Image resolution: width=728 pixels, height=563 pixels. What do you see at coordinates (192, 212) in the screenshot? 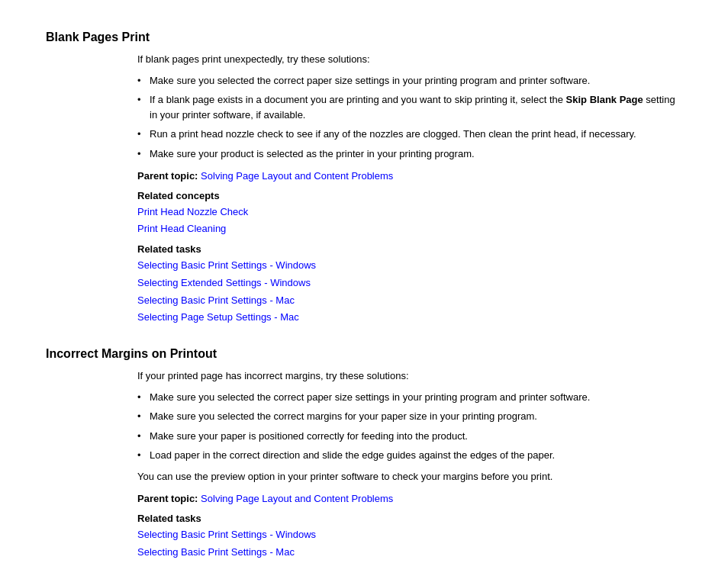
I see `nozzle-check-link: Print Head Nozzle Check` at bounding box center [192, 212].